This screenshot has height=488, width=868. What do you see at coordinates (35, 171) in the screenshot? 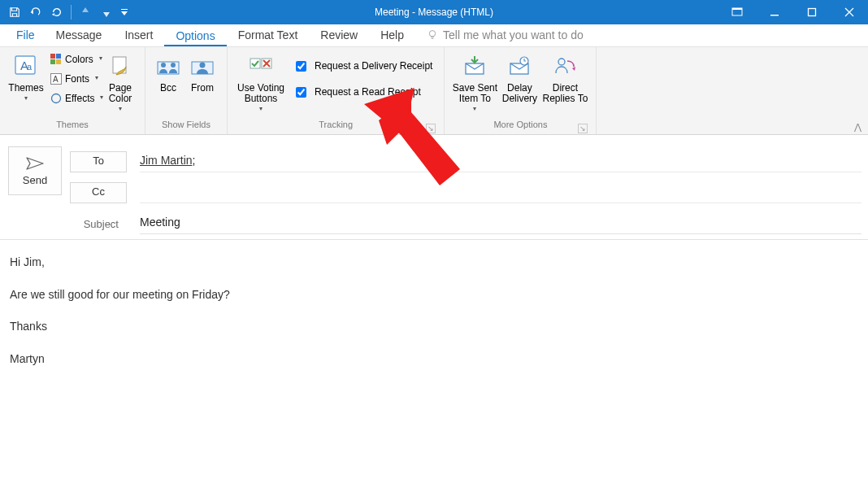
I see `send-button: Send` at bounding box center [35, 171].